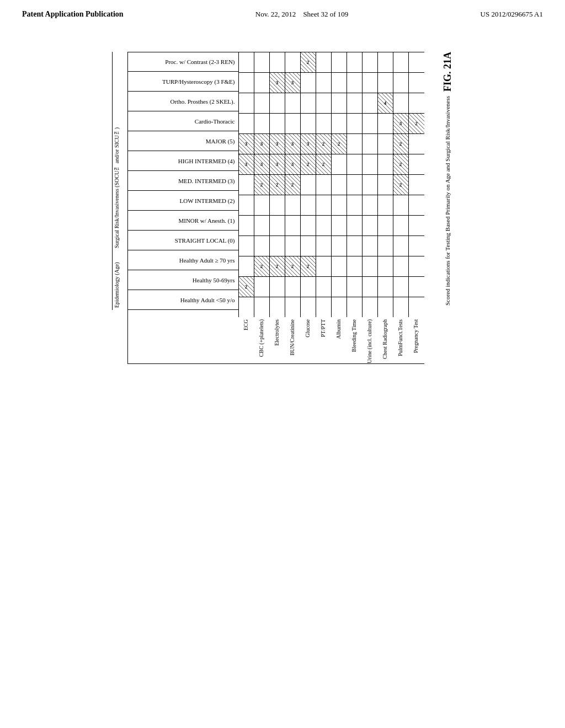 This screenshot has height=728, width=565. I want to click on col-header-cell: Chest Radiograph, so click(385, 340).